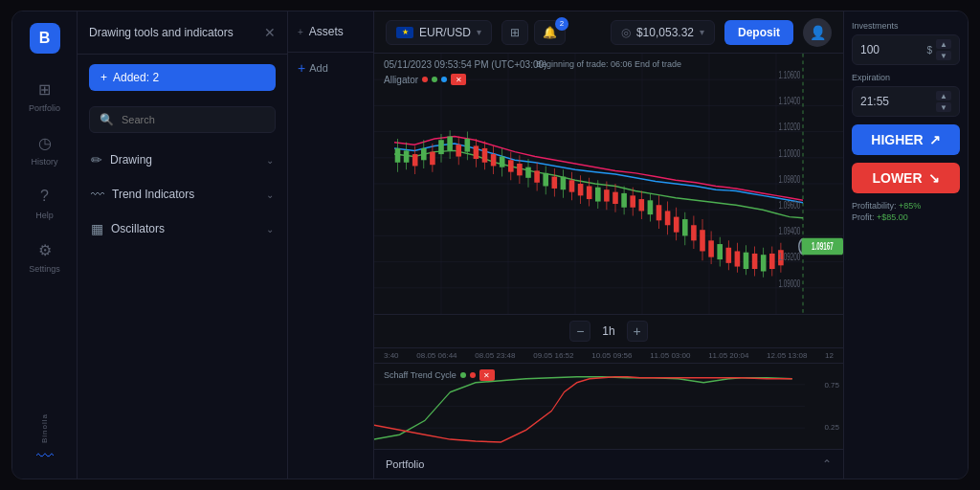 This screenshot has width=980, height=490. What do you see at coordinates (789, 257) in the screenshot?
I see `svg-text: 1.09200` at bounding box center [789, 257].